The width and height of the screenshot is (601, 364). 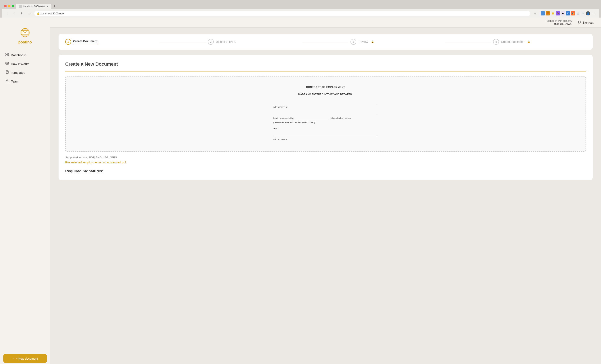 I want to click on step-4-label: Create Attestation, so click(x=513, y=42).